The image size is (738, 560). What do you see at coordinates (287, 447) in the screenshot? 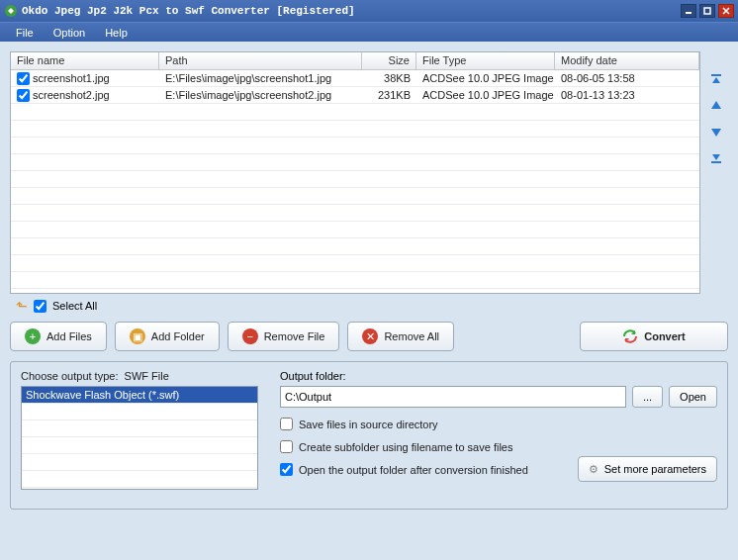
I see `create-subfolder-checkbox` at bounding box center [287, 447].